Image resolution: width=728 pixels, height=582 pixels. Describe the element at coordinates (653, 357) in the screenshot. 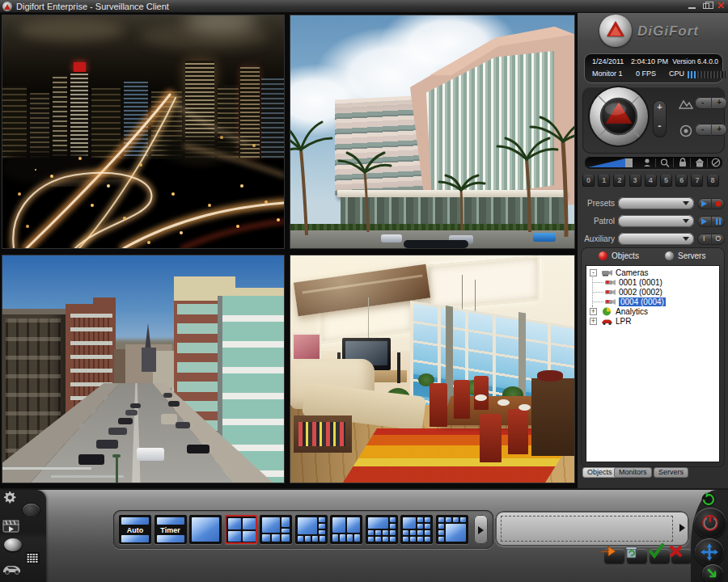

I see `objects-panel: Objects Servers - Cameras 00` at that location.